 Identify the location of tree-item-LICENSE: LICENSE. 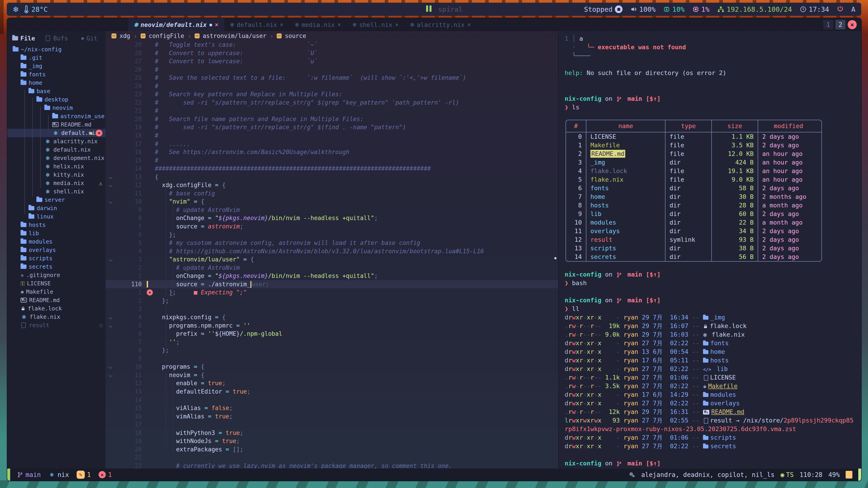
(56, 284).